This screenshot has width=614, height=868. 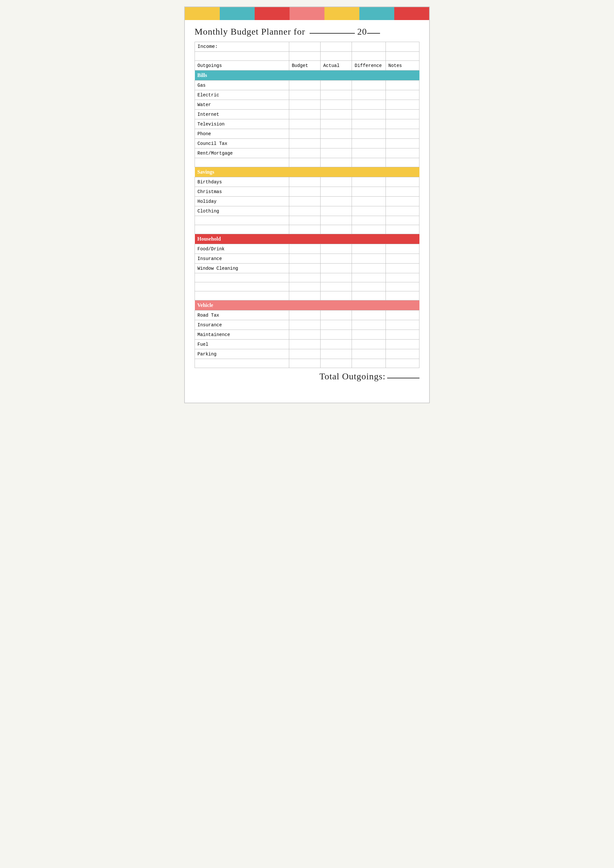 I want to click on bills-label: Bills, so click(x=307, y=76).